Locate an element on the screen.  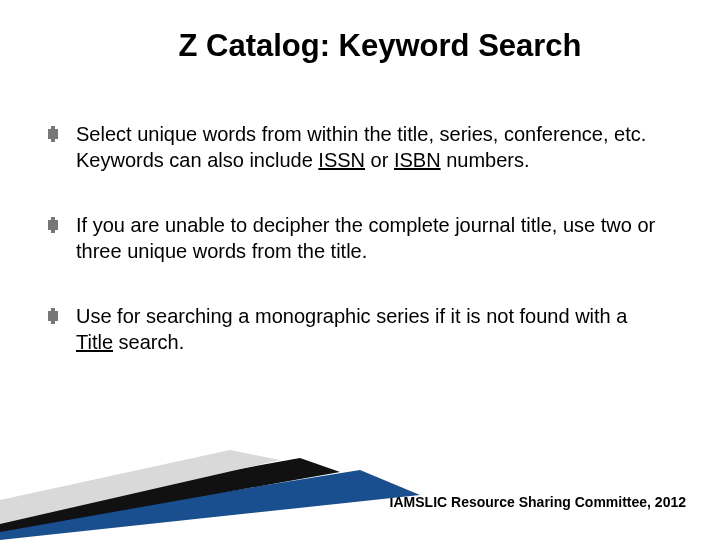
text: If you are unable to decipher the comple… is located at coordinates (366, 238).